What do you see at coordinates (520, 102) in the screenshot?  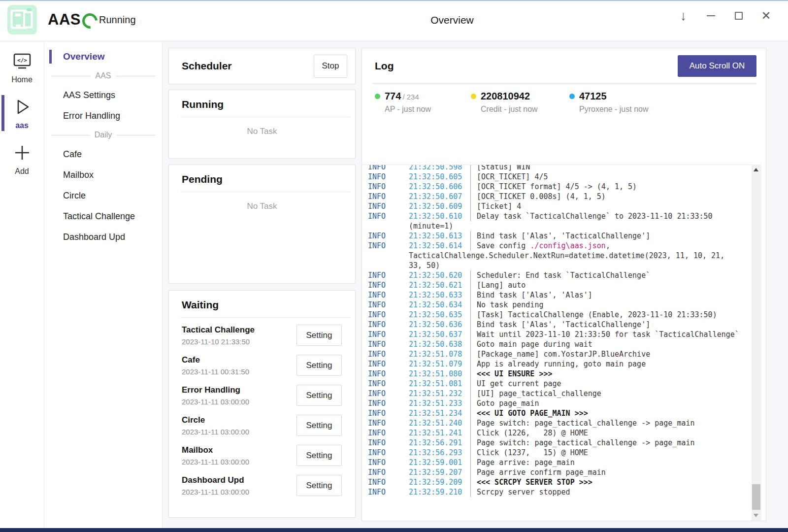 I see `stat-credit: 220810942Credit - just now` at bounding box center [520, 102].